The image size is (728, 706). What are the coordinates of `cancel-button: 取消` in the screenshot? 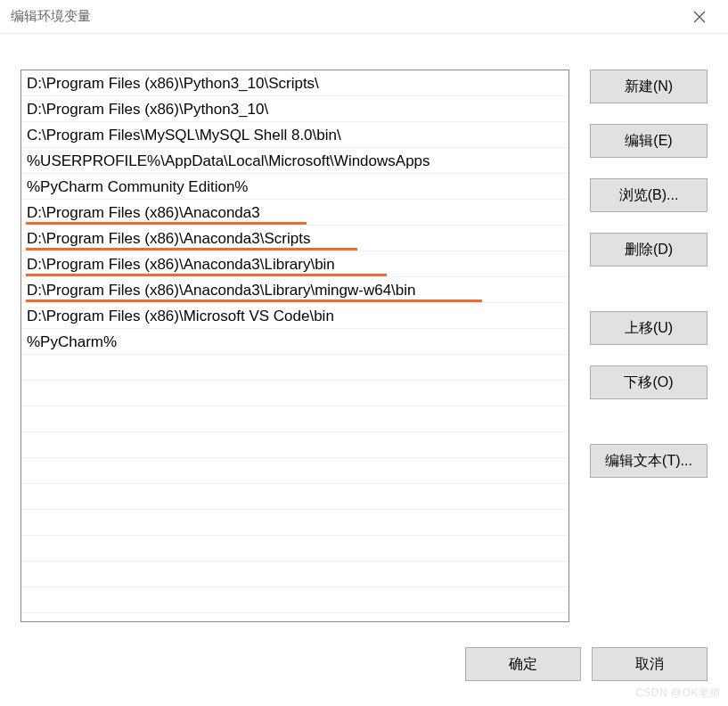 It's located at (650, 664).